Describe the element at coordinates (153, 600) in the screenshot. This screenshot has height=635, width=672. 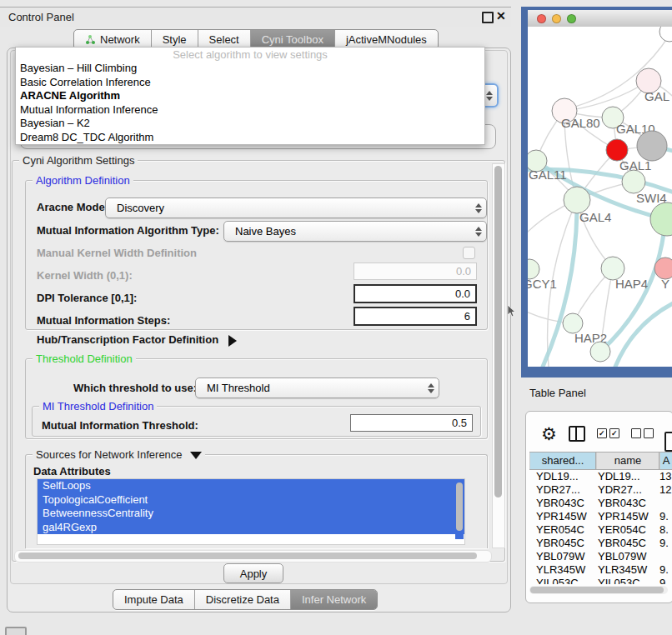
I see `tab-impute-data: Impute Data` at that location.